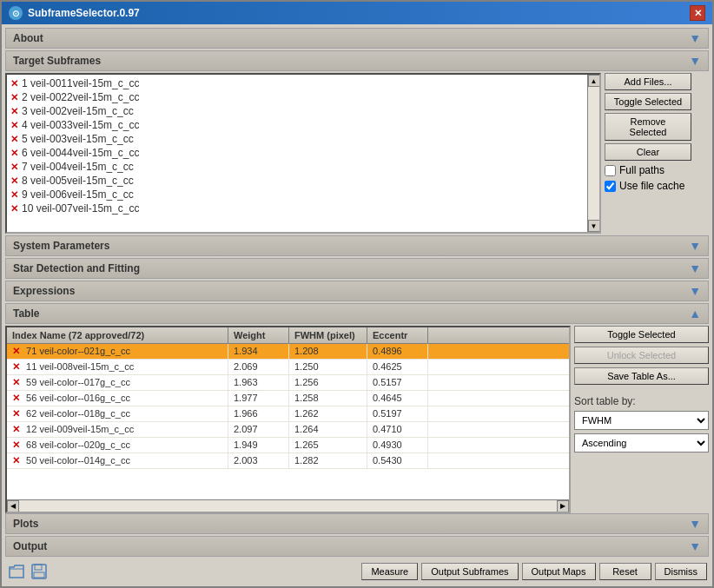  I want to click on td-index: 71, so click(31, 351).